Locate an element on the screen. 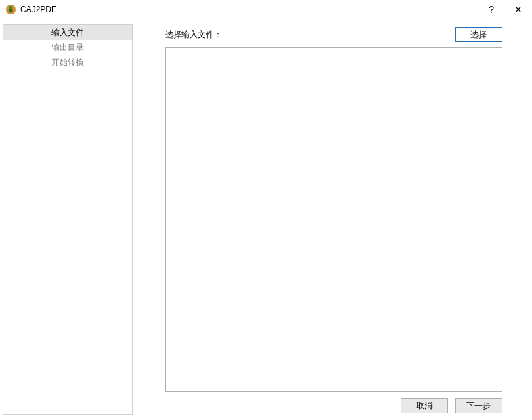 The image size is (532, 420). sidebar-item-input-files: 输入文件 is located at coordinates (68, 33).